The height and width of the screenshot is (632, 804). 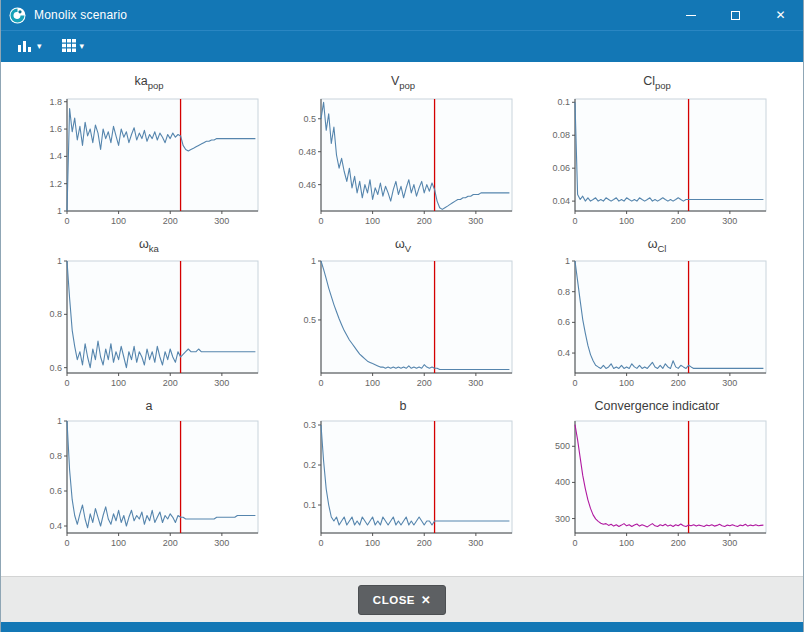 What do you see at coordinates (402, 600) in the screenshot?
I see `close-button: CLOSE ✕` at bounding box center [402, 600].